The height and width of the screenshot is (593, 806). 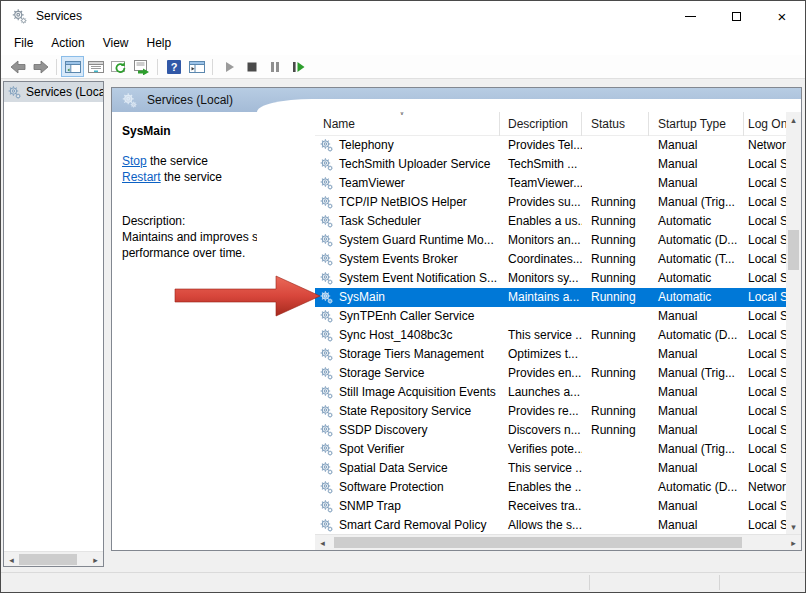 What do you see at coordinates (142, 66) in the screenshot?
I see `export-list-icon` at bounding box center [142, 66].